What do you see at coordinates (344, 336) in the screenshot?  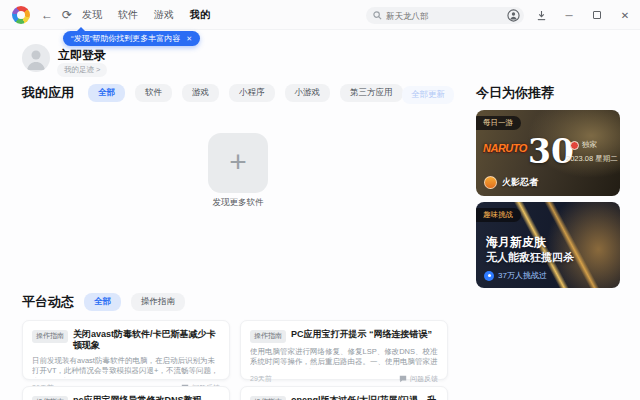 I see `news-card-title-row: 操作指南 PC应用宝打开提示 “网络连接错误”` at bounding box center [344, 336].